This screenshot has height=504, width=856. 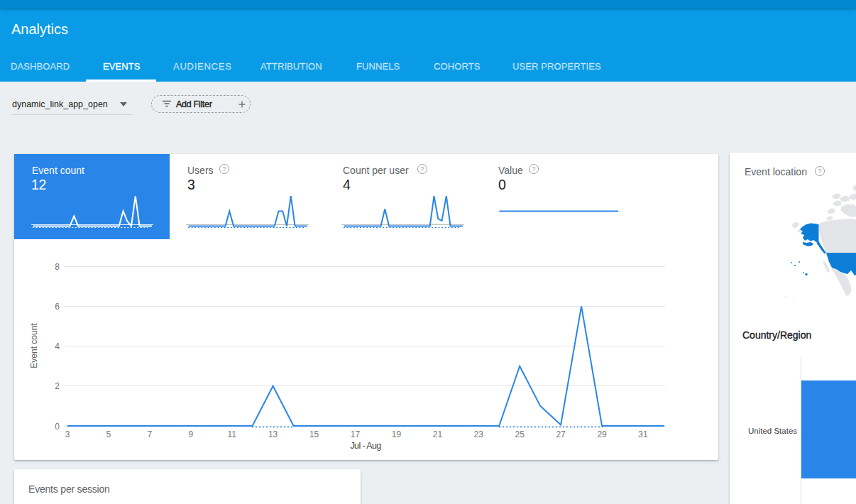 I want to click on svg-text: 5, so click(x=109, y=434).